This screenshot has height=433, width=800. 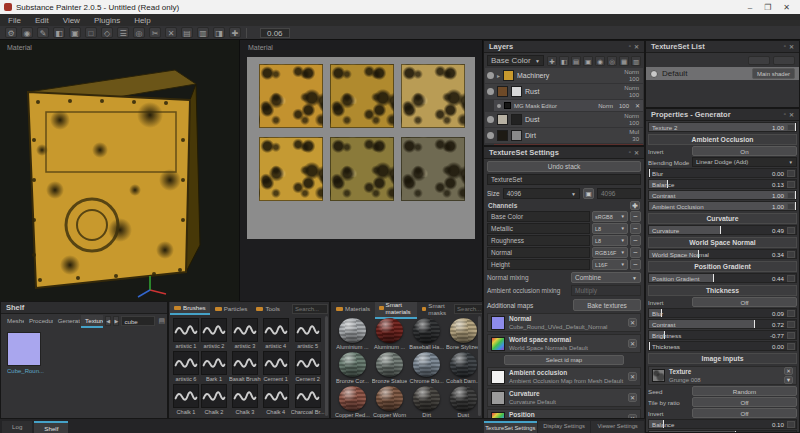 What do you see at coordinates (396, 310) in the screenshot?
I see `material-category-tab: Smart materials` at bounding box center [396, 310].